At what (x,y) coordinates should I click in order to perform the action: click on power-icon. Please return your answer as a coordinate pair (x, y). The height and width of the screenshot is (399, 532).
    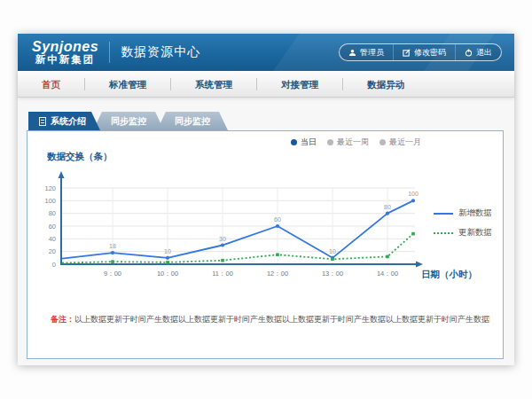
    Looking at the image, I should click on (468, 53).